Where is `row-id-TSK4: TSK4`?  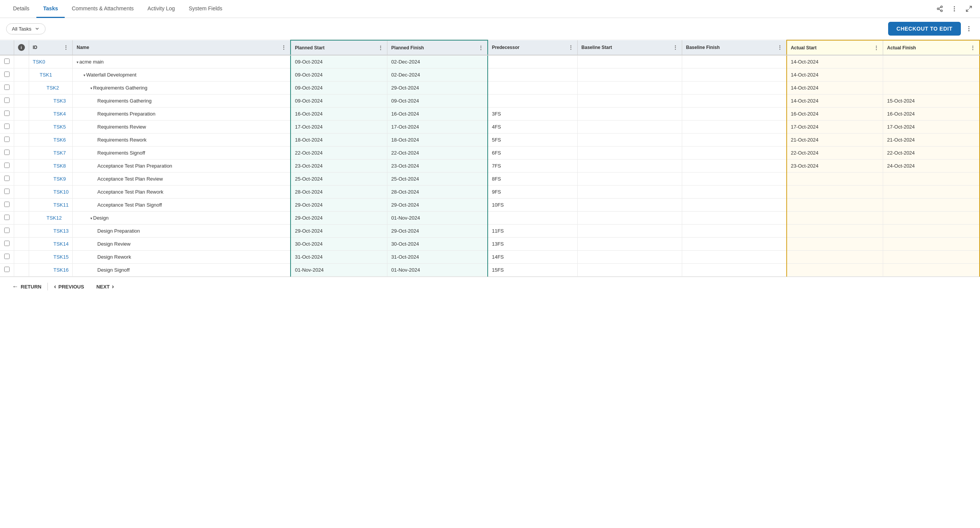
row-id-TSK4: TSK4 is located at coordinates (51, 114).